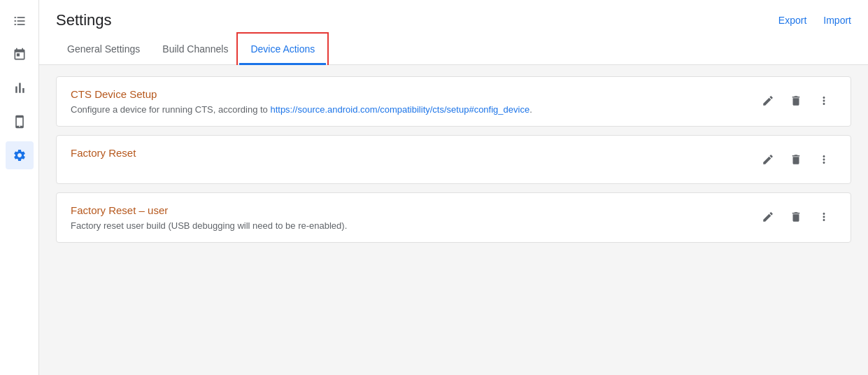 The width and height of the screenshot is (868, 375). I want to click on page-title: Settings, so click(84, 20).